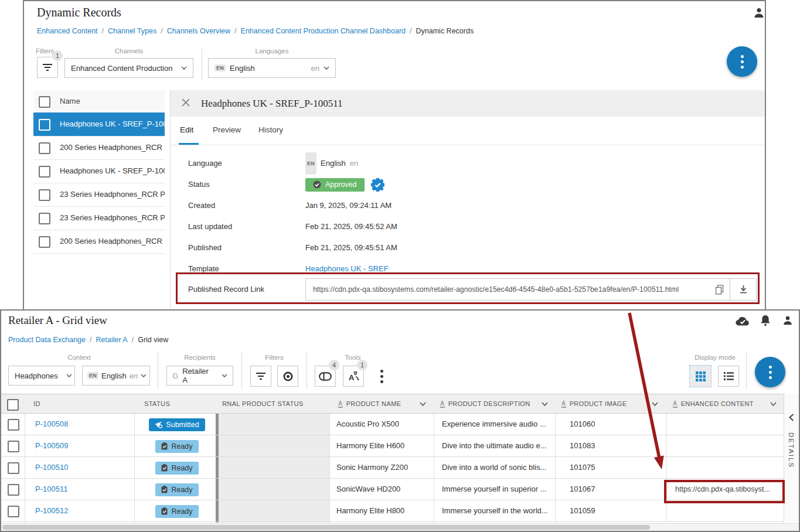 Image resolution: width=800 pixels, height=532 pixels. Describe the element at coordinates (132, 31) in the screenshot. I see `breadcrumb-channel-types: Channel Types` at that location.